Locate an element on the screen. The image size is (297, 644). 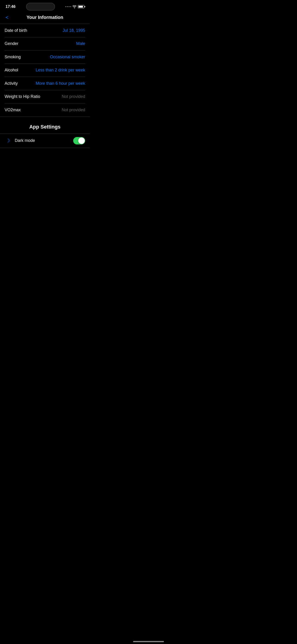
dynamic-island is located at coordinates (40, 6).